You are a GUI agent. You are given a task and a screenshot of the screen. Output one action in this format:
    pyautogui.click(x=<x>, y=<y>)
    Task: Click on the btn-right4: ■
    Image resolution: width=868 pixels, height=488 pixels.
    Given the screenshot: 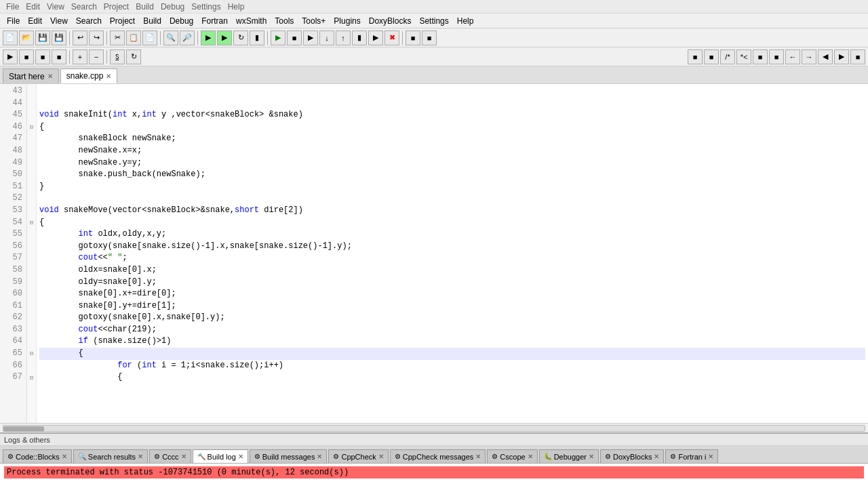 What is the action you would take?
    pyautogui.click(x=776, y=57)
    